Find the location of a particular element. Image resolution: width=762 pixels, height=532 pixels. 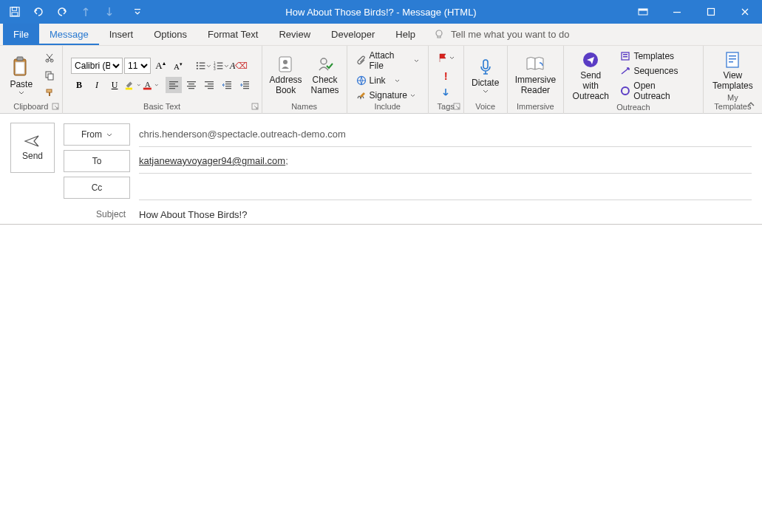

cc-input is located at coordinates (445, 188).